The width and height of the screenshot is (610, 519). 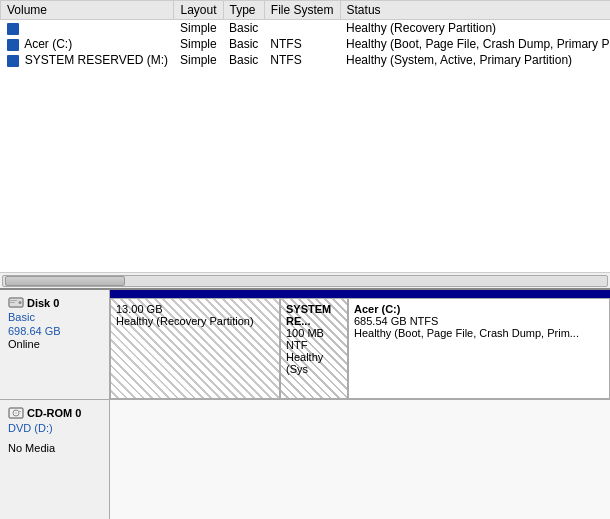 What do you see at coordinates (16, 302) in the screenshot?
I see `hdd-icon` at bounding box center [16, 302].